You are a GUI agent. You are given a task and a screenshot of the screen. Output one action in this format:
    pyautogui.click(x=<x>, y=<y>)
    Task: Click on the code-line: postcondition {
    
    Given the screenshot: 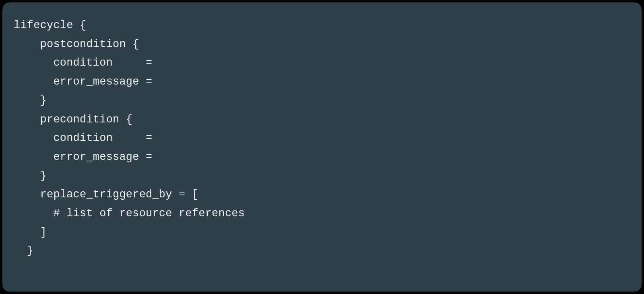 What is the action you would take?
    pyautogui.click(x=76, y=44)
    